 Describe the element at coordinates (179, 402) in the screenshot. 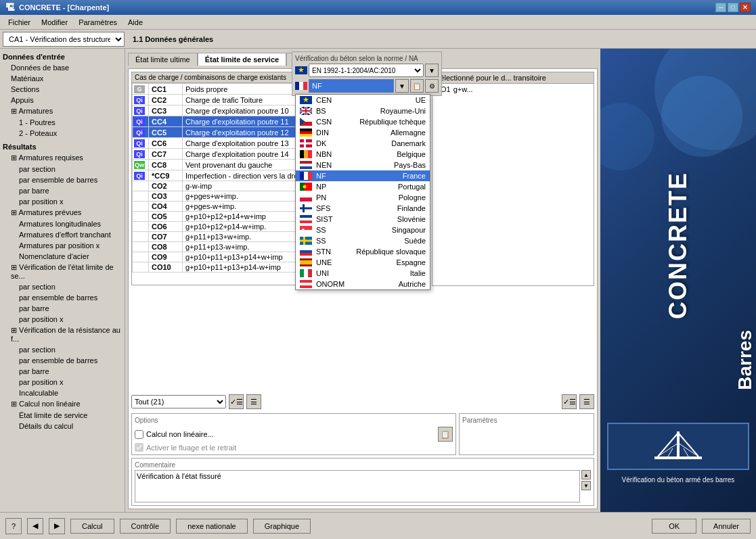

I see `cases-combo-select: Tout (21)` at that location.